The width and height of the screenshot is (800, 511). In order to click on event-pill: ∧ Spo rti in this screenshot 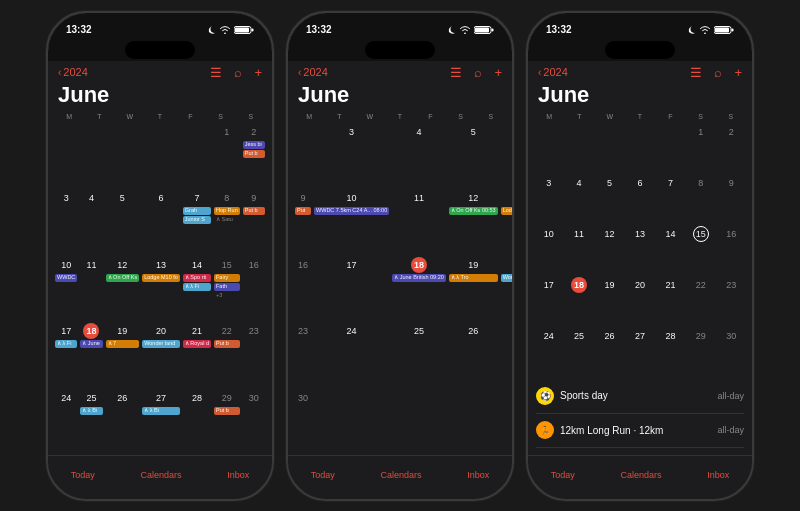, I will do `click(197, 278)`.